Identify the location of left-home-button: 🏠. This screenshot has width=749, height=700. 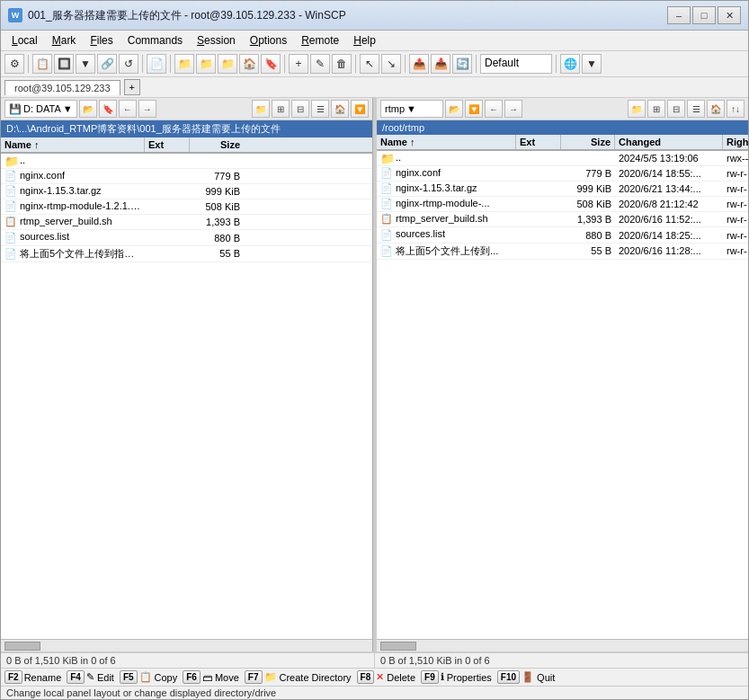
(340, 109).